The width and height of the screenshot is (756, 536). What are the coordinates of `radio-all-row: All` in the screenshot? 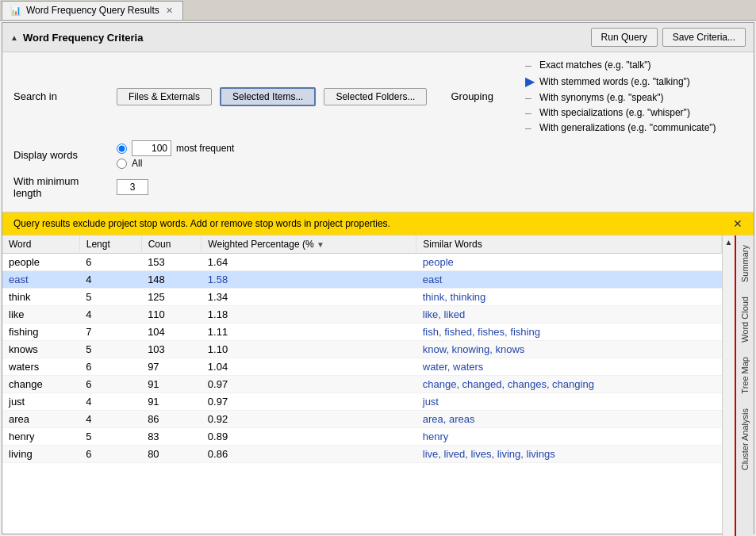 It's located at (175, 163).